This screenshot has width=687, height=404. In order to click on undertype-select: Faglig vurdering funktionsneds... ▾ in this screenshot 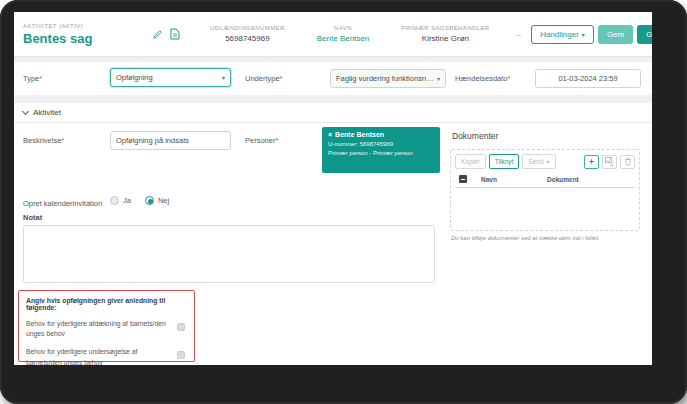, I will do `click(388, 78)`.